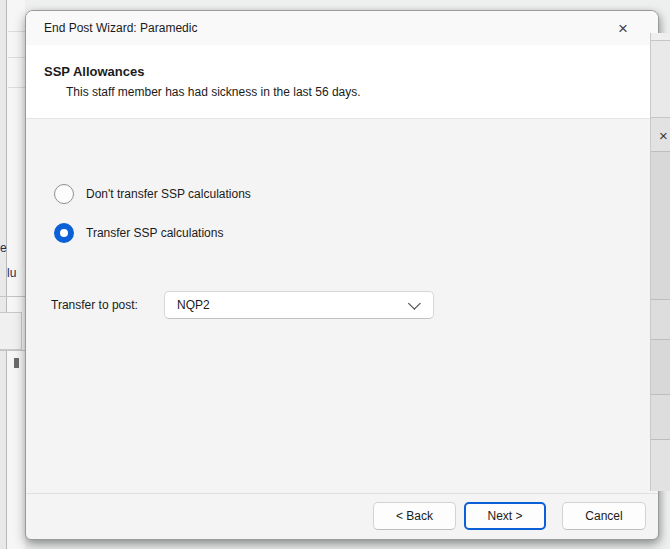 This screenshot has width=670, height=549. What do you see at coordinates (138, 233) in the screenshot?
I see `radio-transfer-ssp: Transfer SSP calculations` at bounding box center [138, 233].